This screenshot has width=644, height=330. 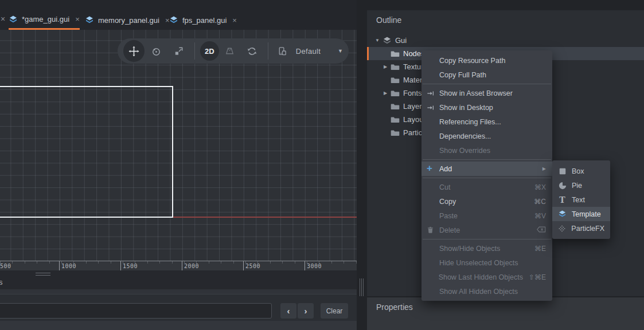 I want to click on refresh-icon, so click(x=252, y=52).